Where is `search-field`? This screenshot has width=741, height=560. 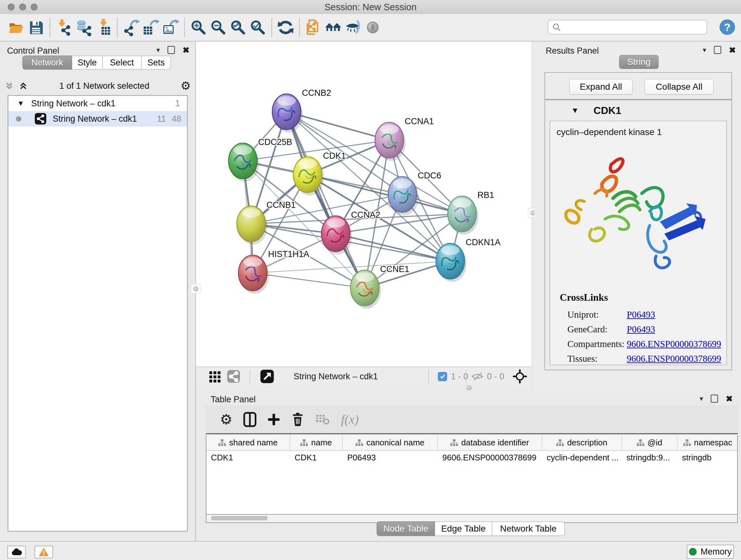
search-field is located at coordinates (627, 27).